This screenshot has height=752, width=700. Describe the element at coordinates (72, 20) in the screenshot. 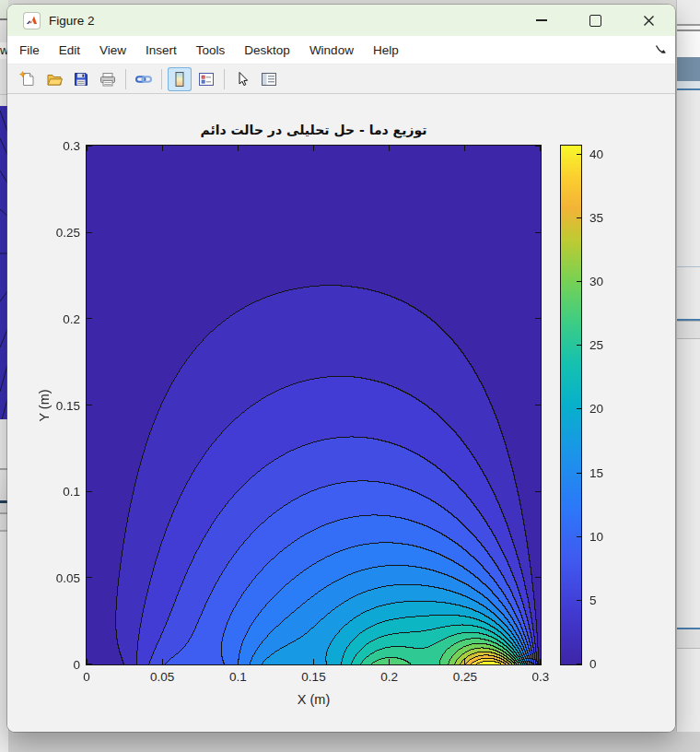

I see `window-title: Figure 2` at that location.